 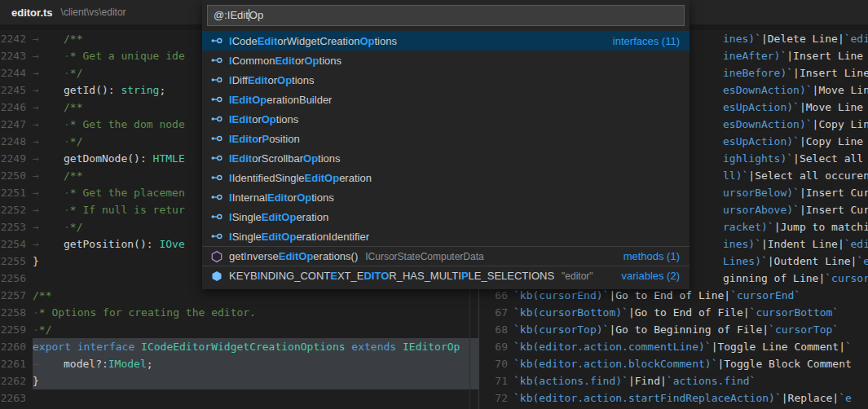 I want to click on code-token: |Select all occur, so click(x=831, y=158).